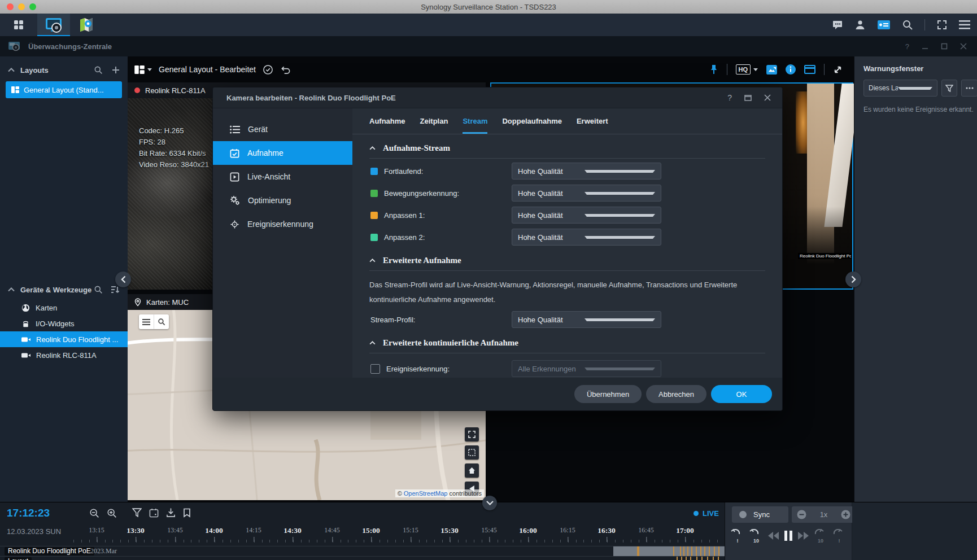 The height and width of the screenshot is (560, 977). What do you see at coordinates (472, 435) in the screenshot?
I see `map-fullscreen-button` at bounding box center [472, 435].